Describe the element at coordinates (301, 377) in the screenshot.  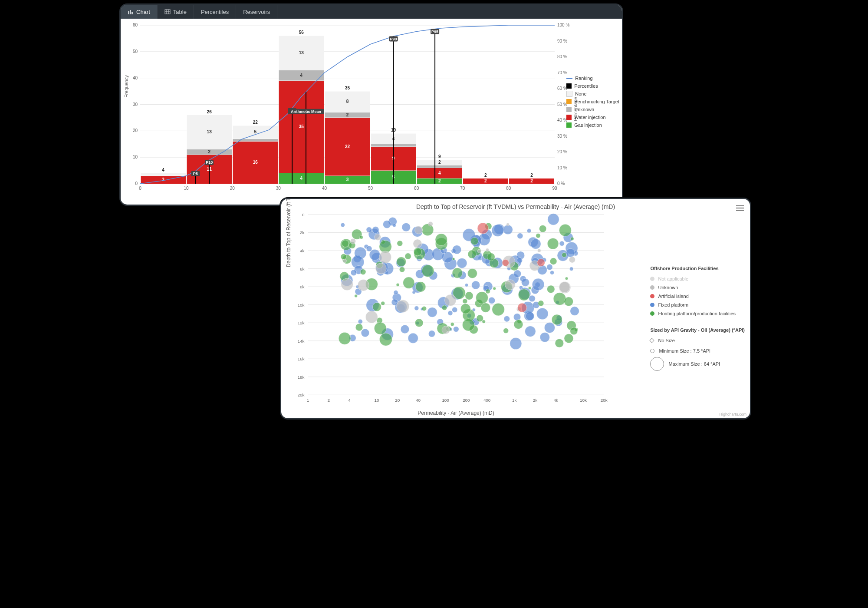
I see `svg-text: 18k` at that location.